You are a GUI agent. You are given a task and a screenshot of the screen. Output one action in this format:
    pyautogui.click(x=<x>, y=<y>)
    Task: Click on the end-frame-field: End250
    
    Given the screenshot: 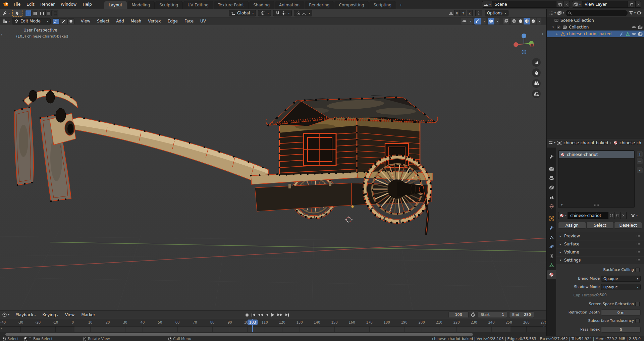 What is the action you would take?
    pyautogui.click(x=522, y=315)
    